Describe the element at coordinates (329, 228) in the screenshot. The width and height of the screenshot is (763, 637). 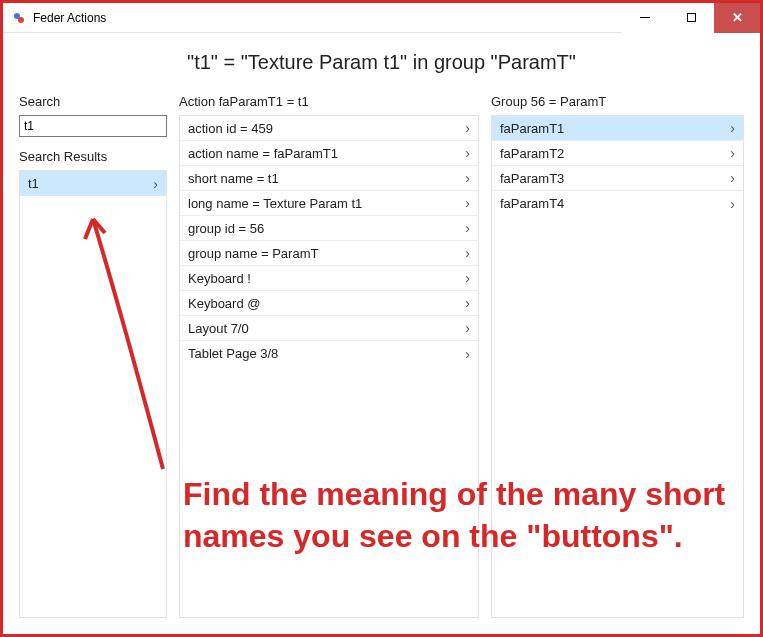
I see `action-item: group id = 56›` at that location.